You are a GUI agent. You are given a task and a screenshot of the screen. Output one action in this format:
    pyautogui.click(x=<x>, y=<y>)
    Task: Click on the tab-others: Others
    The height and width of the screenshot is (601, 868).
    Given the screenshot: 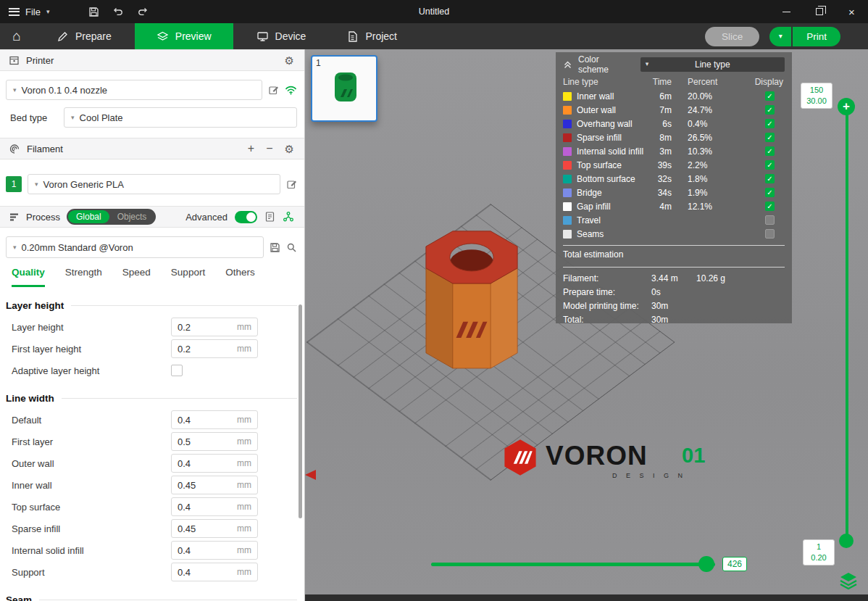 What is the action you would take?
    pyautogui.click(x=241, y=277)
    